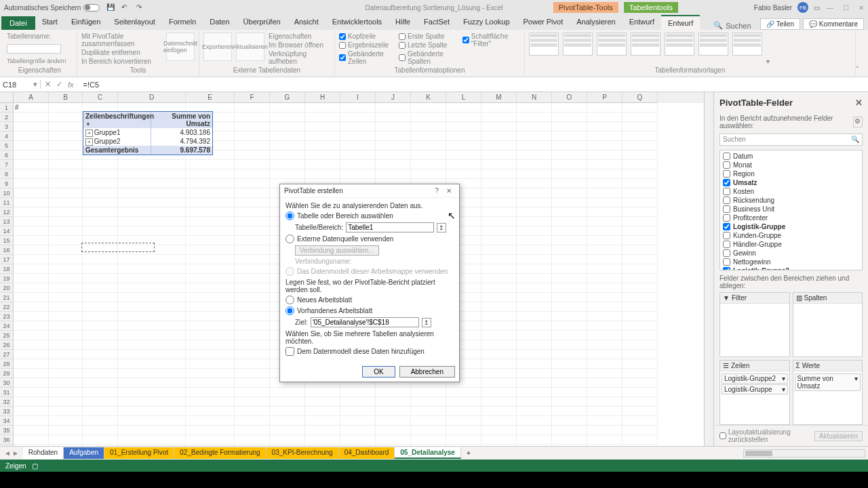 Image resolution: width=868 pixels, height=488 pixels. Describe the element at coordinates (152, 98) in the screenshot. I see `col-head-D: D` at that location.